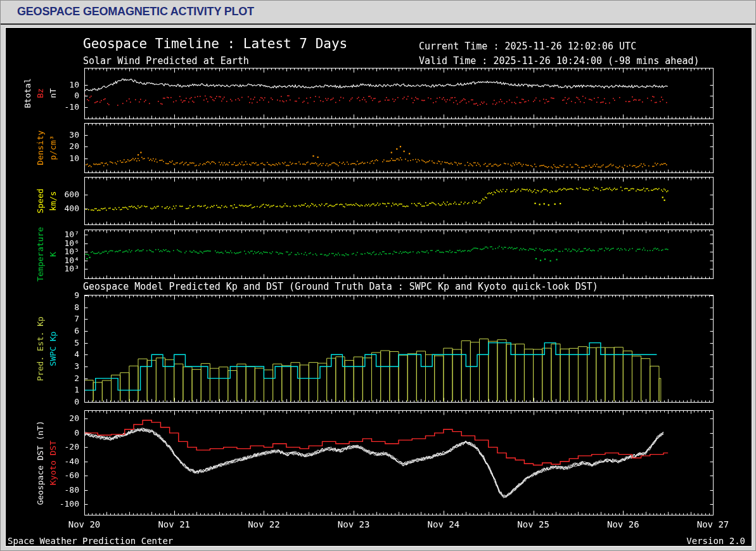 The width and height of the screenshot is (756, 551). What do you see at coordinates (53, 254) in the screenshot?
I see `axis-label-temp-1: K` at bounding box center [53, 254].